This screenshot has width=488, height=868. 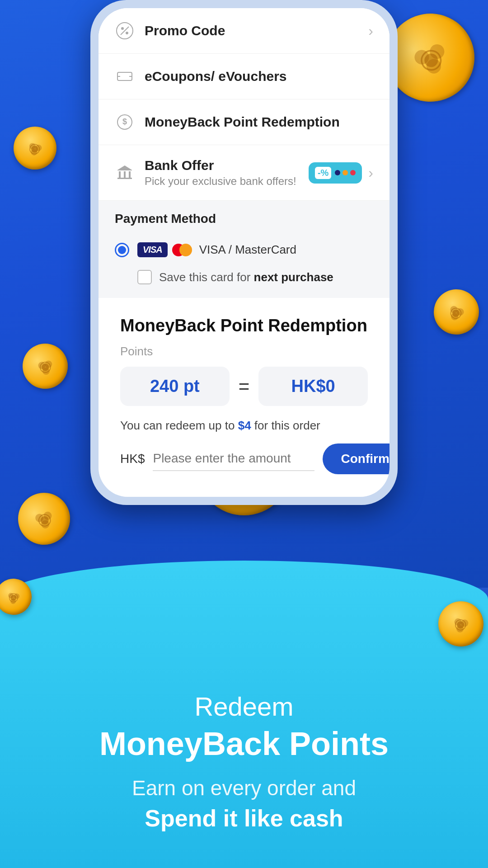 What do you see at coordinates (164, 250) in the screenshot?
I see `card-logos: VISA` at bounding box center [164, 250].